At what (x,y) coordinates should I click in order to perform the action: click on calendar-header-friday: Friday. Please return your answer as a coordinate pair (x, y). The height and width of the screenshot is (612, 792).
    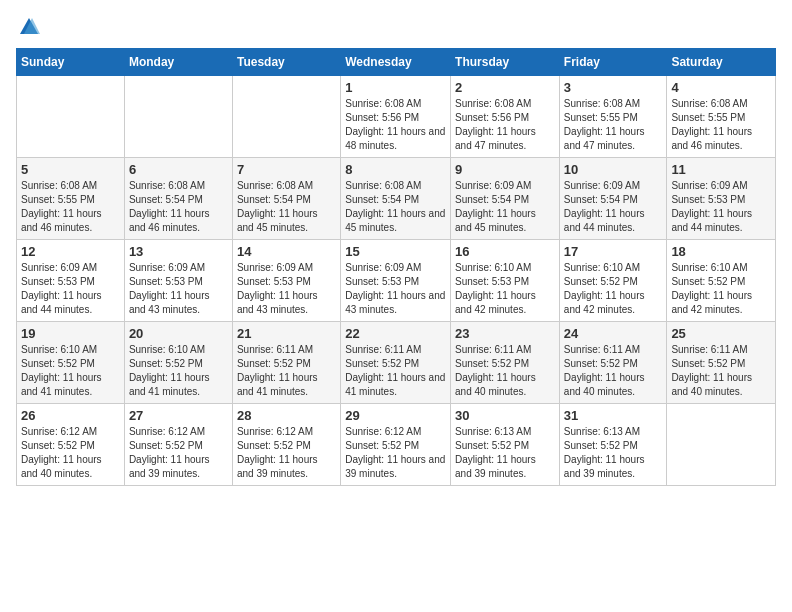
    Looking at the image, I should click on (613, 62).